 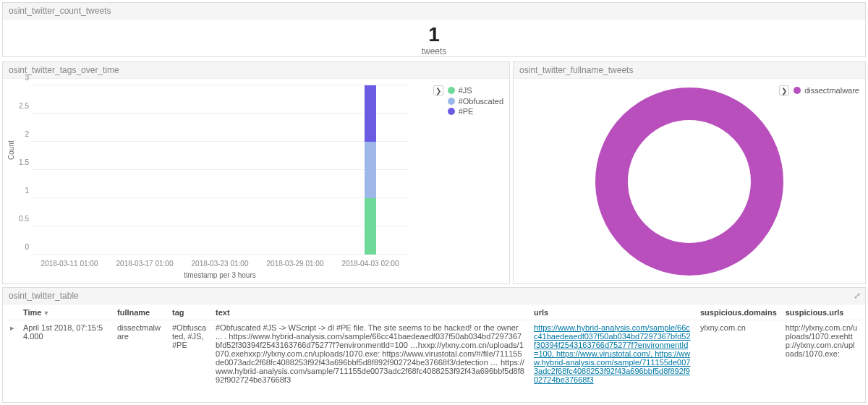 What do you see at coordinates (66, 354) in the screenshot?
I see `cell-time: April 1st 2018, 07:15:54.000` at bounding box center [66, 354].